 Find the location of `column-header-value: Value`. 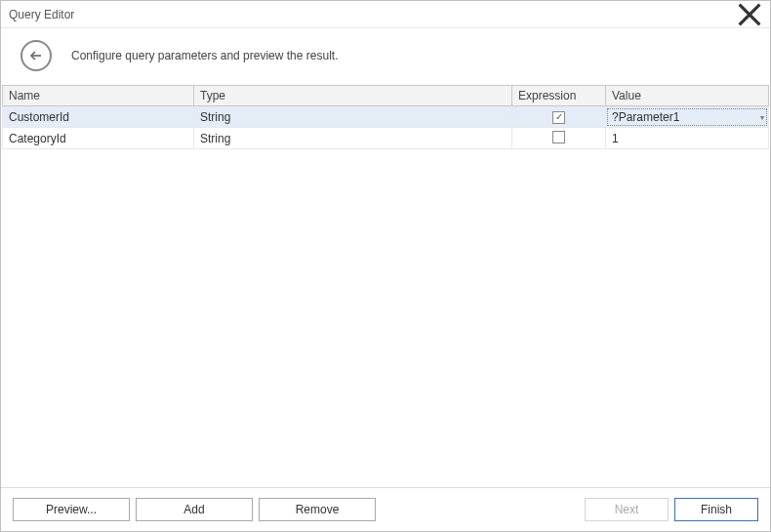

column-header-value: Value is located at coordinates (687, 96).